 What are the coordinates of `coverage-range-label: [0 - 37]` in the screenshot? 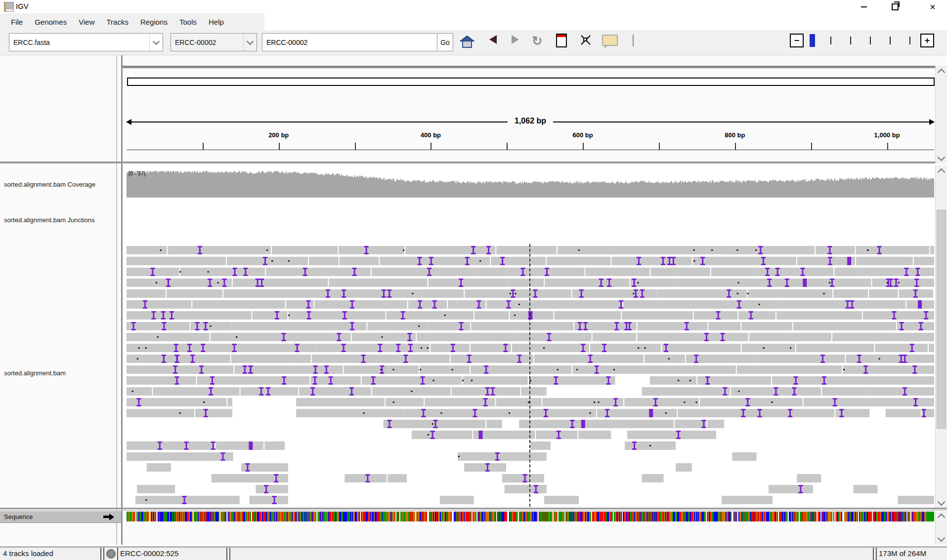 It's located at (137, 173).